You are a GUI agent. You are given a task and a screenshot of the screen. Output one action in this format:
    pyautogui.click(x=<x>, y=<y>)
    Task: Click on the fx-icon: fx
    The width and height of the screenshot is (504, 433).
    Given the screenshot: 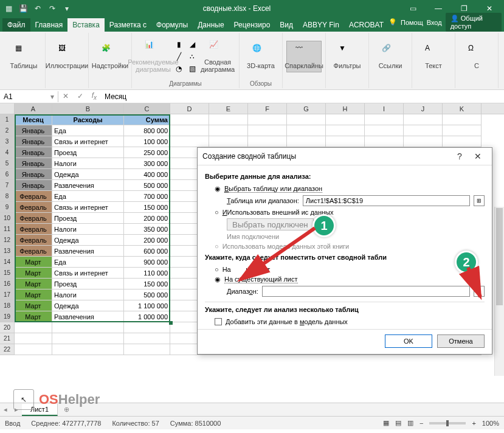 What is the action you would take?
    pyautogui.click(x=94, y=96)
    